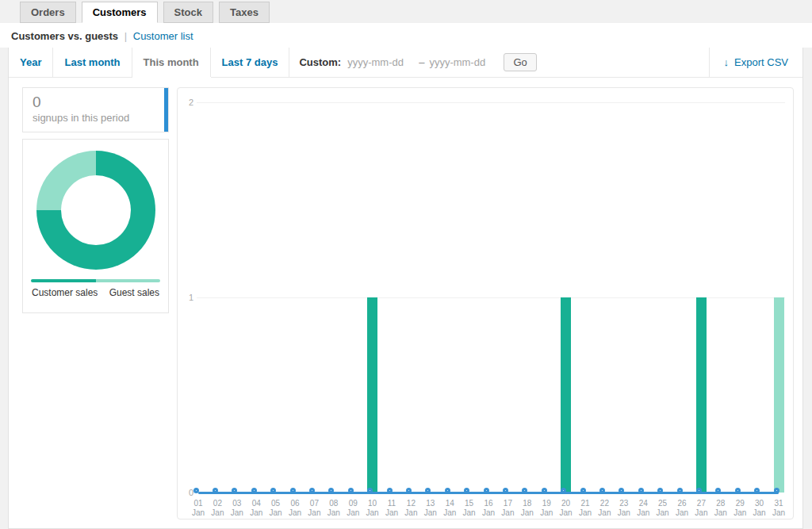 This screenshot has height=529, width=812. I want to click on range-year: Year, so click(31, 62).